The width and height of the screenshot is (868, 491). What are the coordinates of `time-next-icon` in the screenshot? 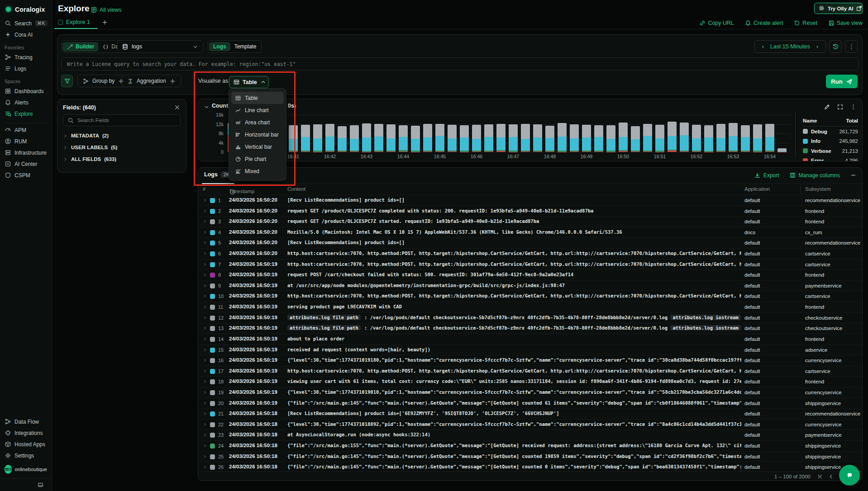 It's located at (817, 47).